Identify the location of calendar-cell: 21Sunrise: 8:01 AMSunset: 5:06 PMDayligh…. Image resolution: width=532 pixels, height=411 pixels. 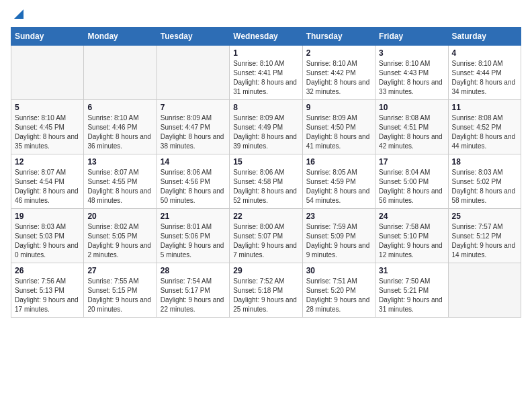
(193, 236).